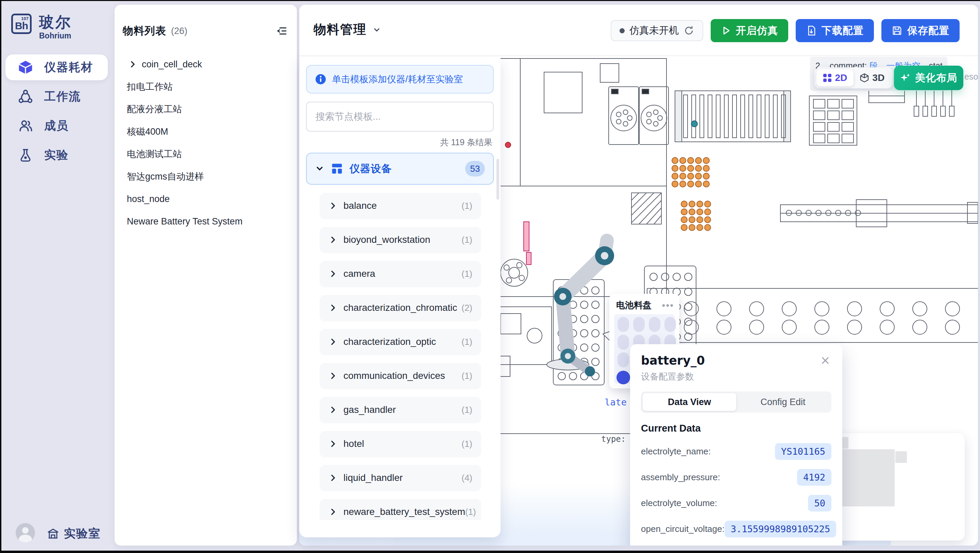  What do you see at coordinates (657, 30) in the screenshot?
I see `simulation-status-pill: 仿真未开机` at bounding box center [657, 30].